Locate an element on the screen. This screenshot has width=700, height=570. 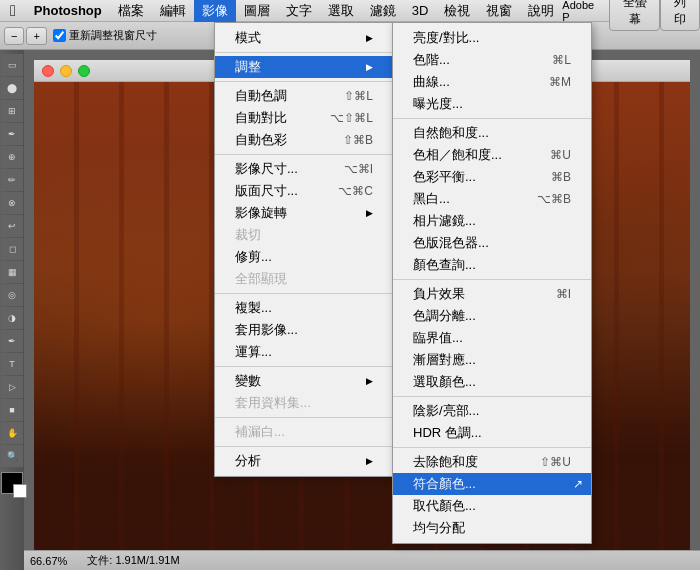
menu-item-auto-color: 自動色彩 ⇧⌘B is located at coordinates (304, 140).